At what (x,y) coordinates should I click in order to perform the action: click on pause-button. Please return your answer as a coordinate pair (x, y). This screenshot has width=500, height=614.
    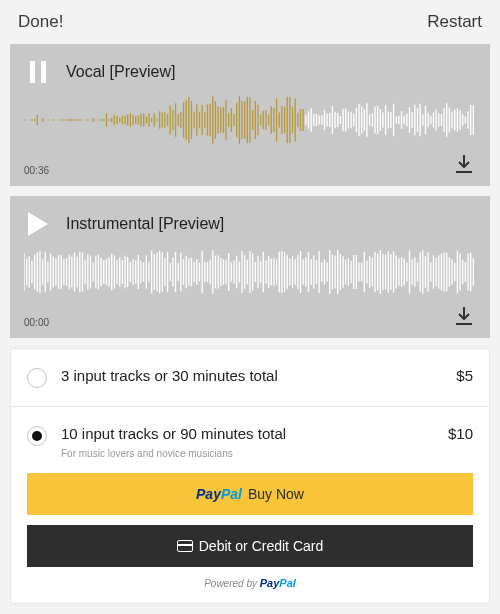
    Looking at the image, I should click on (38, 72).